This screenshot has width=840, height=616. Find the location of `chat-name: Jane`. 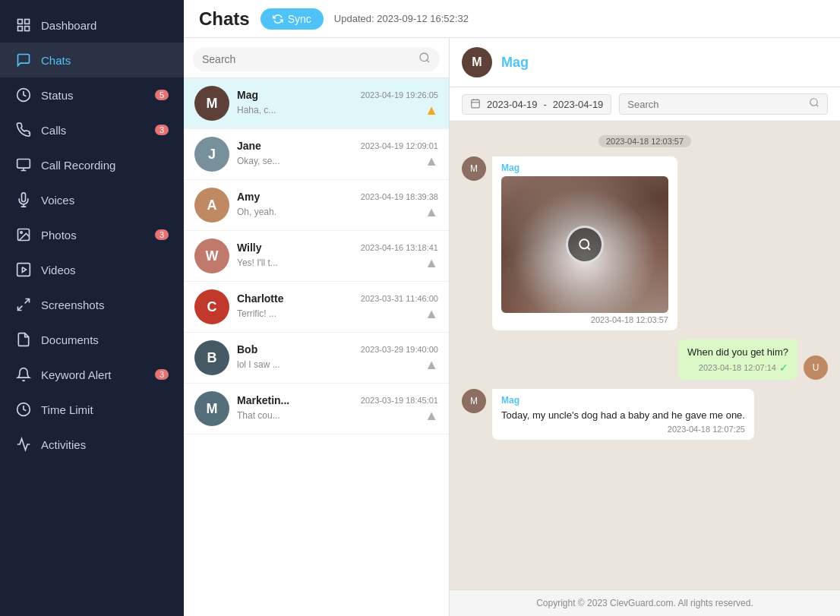

chat-name: Jane is located at coordinates (249, 146).